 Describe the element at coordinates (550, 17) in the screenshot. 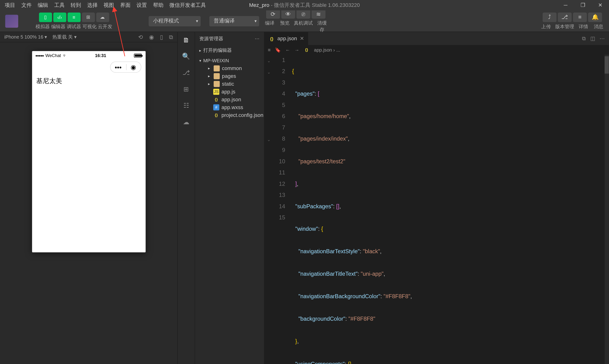

I see `upload-button: ⤴` at that location.